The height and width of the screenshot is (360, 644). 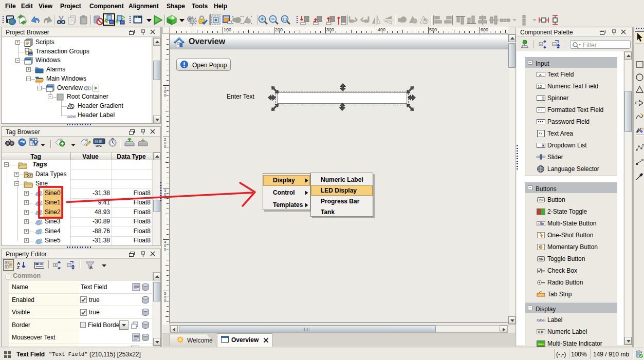 What do you see at coordinates (541, 332) in the screenshot?
I see `svg-text: 8.8` at bounding box center [541, 332].